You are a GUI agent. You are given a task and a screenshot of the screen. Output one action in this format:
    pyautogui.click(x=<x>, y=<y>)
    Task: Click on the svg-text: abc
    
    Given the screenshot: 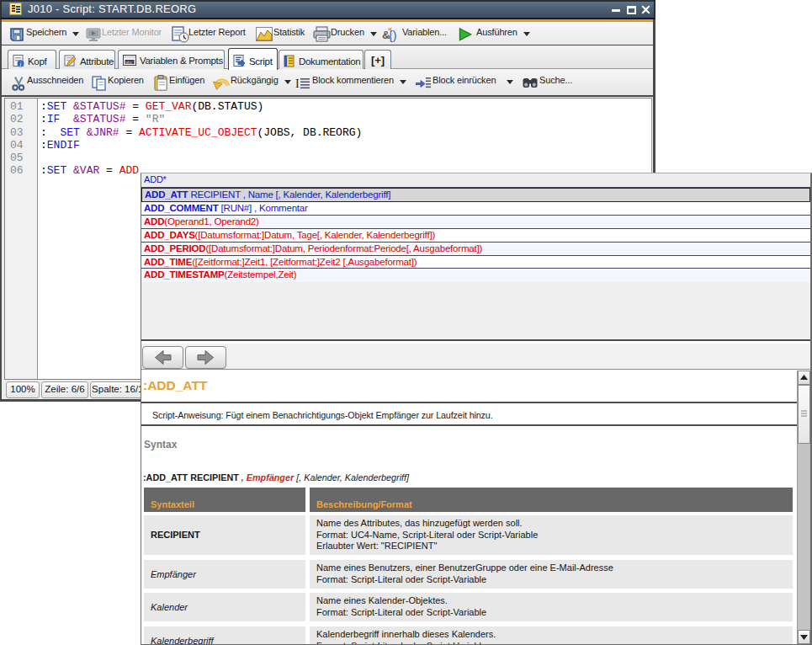 What is the action you would take?
    pyautogui.click(x=130, y=62)
    